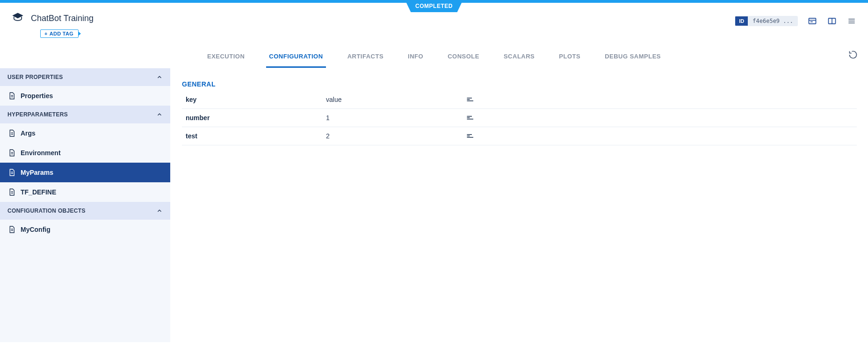 The width and height of the screenshot is (868, 344). I want to click on sidebar-item-args: Args, so click(85, 133).